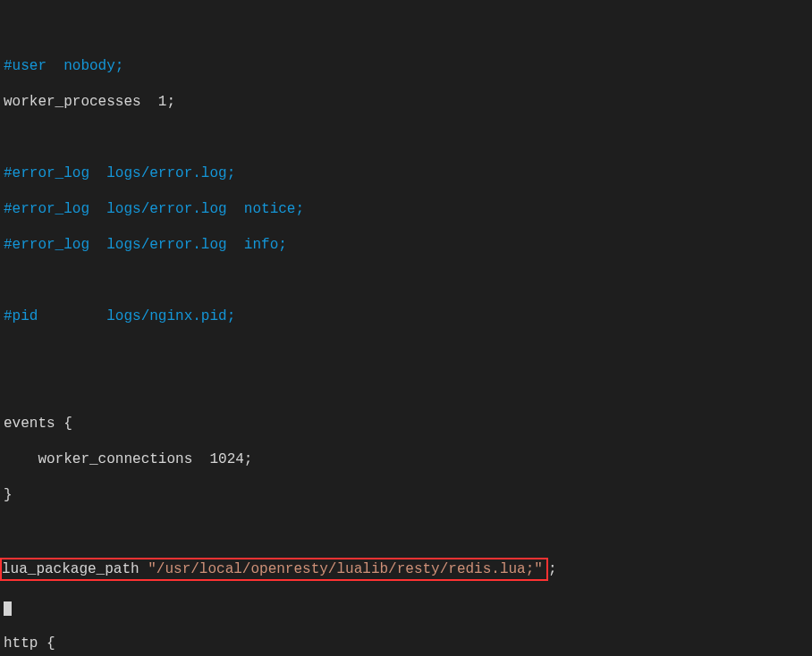 The width and height of the screenshot is (812, 656). What do you see at coordinates (408, 66) in the screenshot?
I see `code-line: #user nobody;` at bounding box center [408, 66].